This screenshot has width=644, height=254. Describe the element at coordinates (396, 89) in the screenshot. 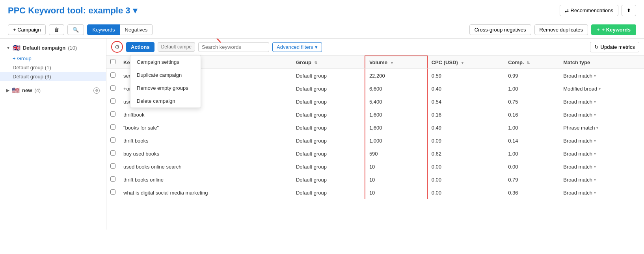

I see `volume-cell: 6,600` at that location.